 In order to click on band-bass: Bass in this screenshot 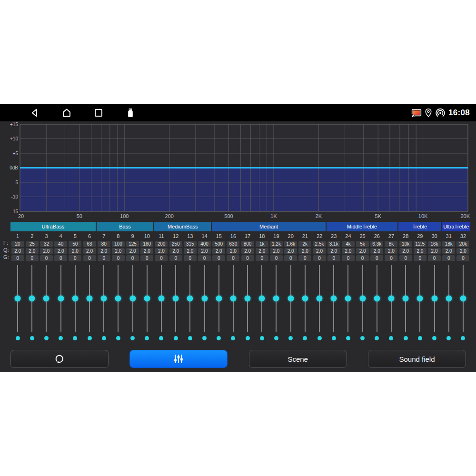, I will do `click(125, 227)`.